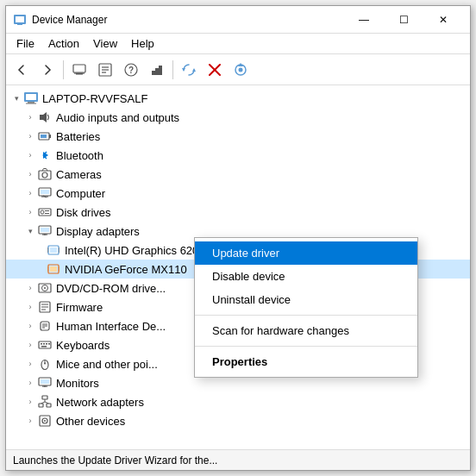  What do you see at coordinates (84, 212) in the screenshot?
I see `disk-label: Disk drives` at bounding box center [84, 212].